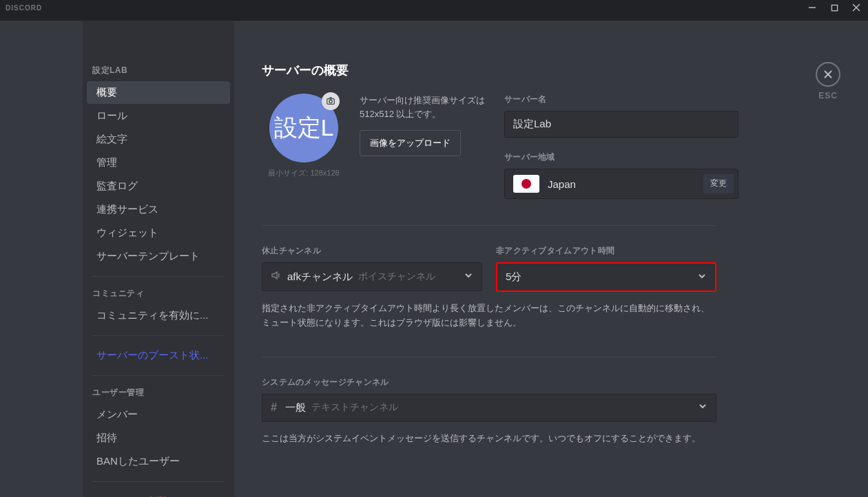 Image resolution: width=868 pixels, height=497 pixels. What do you see at coordinates (434, 18) in the screenshot?
I see `chrome-strip` at bounding box center [434, 18].